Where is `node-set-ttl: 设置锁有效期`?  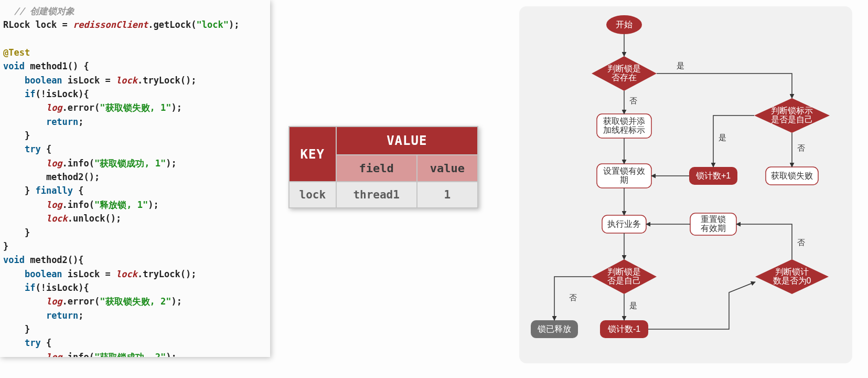 node-set-ttl: 设置锁有效期 is located at coordinates (624, 176).